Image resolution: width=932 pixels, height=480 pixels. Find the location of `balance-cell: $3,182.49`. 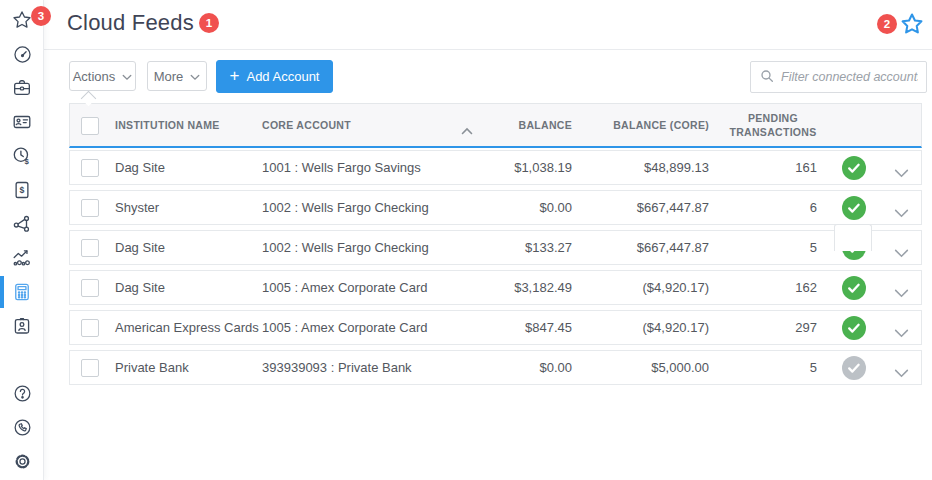

balance-cell: $3,182.49 is located at coordinates (543, 288).